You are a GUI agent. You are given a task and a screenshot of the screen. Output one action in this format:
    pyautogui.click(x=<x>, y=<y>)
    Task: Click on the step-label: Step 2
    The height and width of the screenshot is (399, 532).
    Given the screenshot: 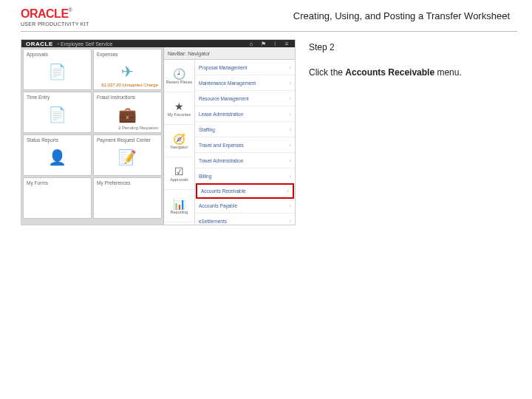 What is the action you would take?
    pyautogui.click(x=413, y=47)
    